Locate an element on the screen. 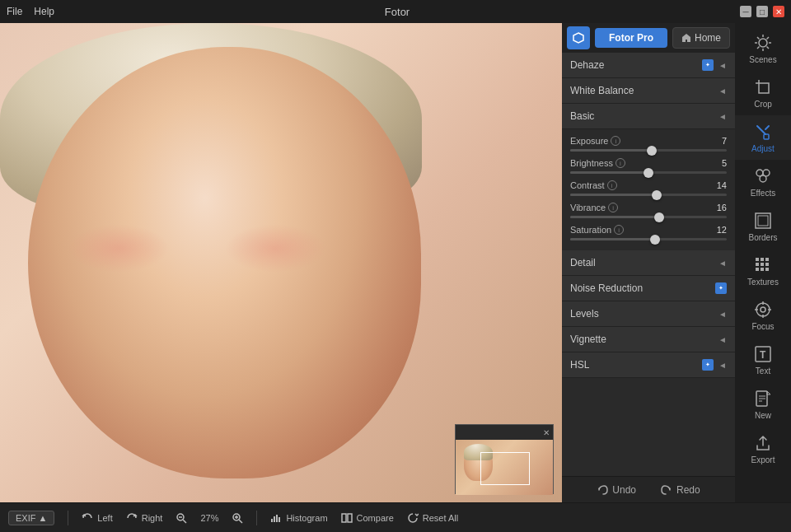  dehaze-badge is located at coordinates (708, 65).